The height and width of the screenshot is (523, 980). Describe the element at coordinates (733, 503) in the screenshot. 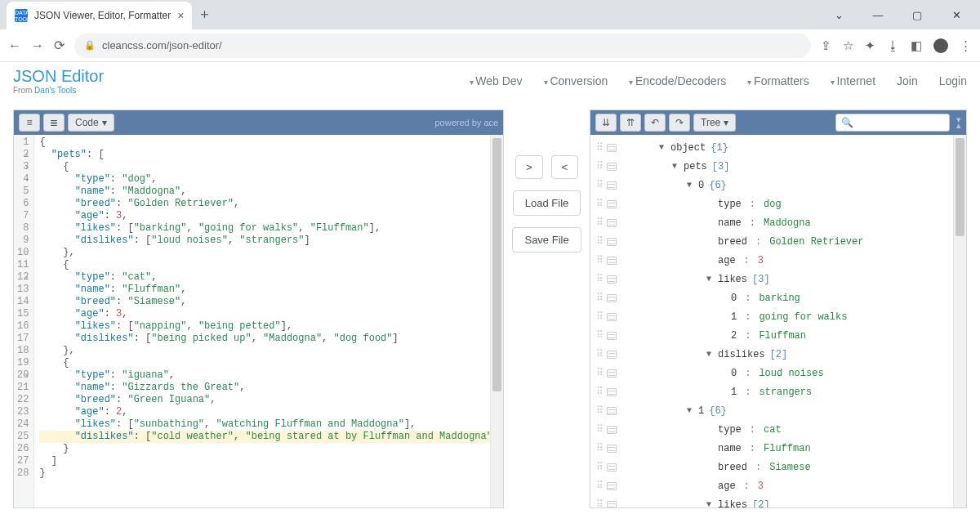

I see `tree-key: likes` at that location.